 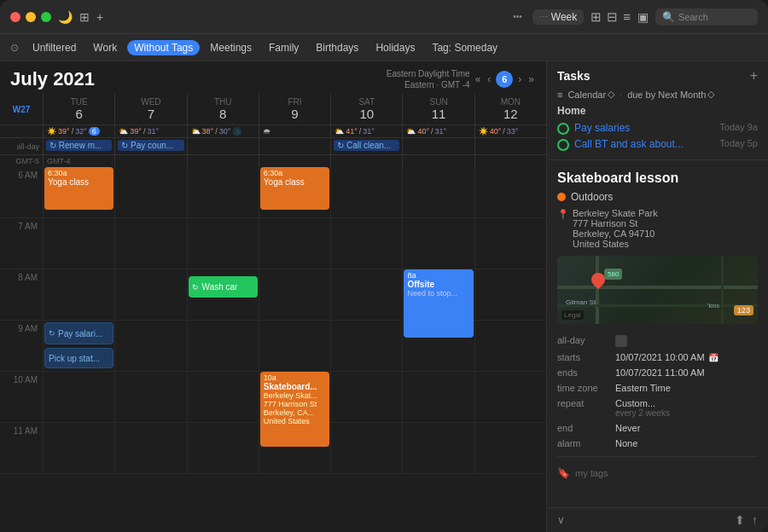 I want to click on time-cell-tue-9: ↻ Pay salari... Pick up stat..., so click(x=79, y=346).